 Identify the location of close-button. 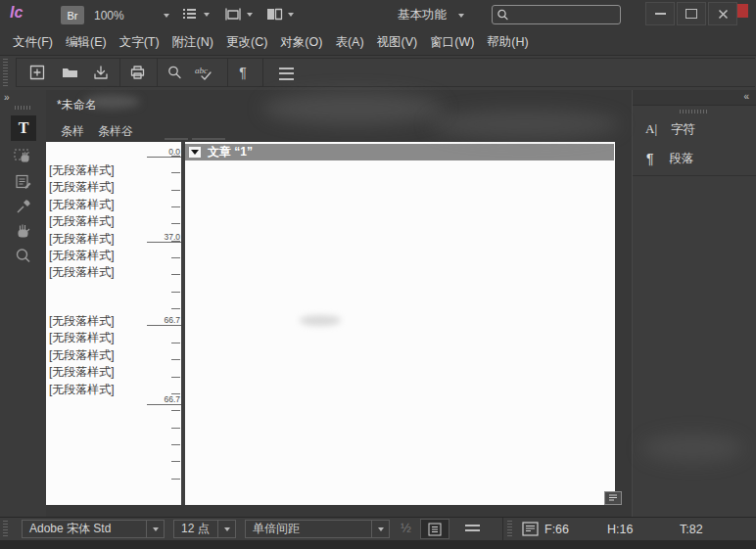
(723, 14).